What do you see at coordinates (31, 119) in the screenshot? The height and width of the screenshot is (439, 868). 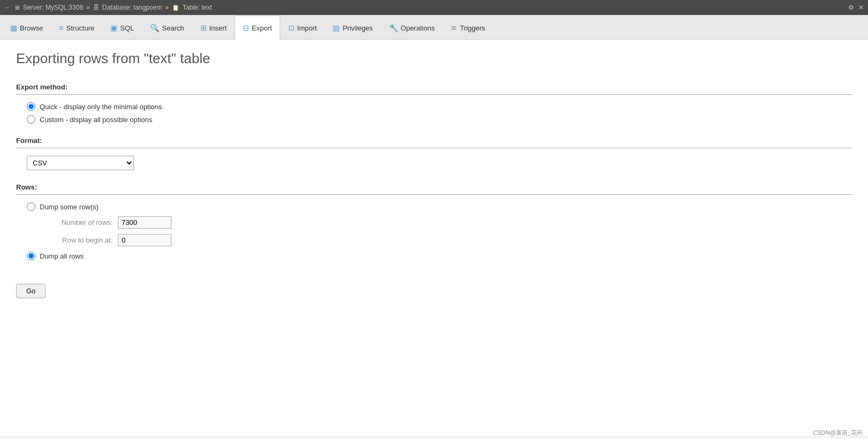 I see `export-method-custom-radio` at bounding box center [31, 119].